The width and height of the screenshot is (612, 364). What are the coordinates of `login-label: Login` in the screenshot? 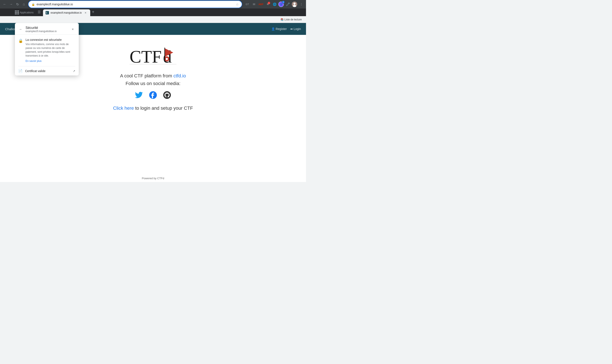 It's located at (297, 29).